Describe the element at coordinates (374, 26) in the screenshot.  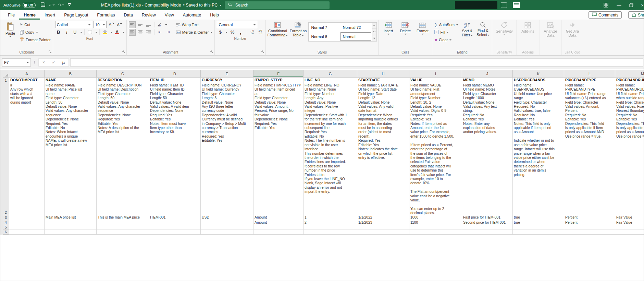
I see `gallery-up-icon` at that location.